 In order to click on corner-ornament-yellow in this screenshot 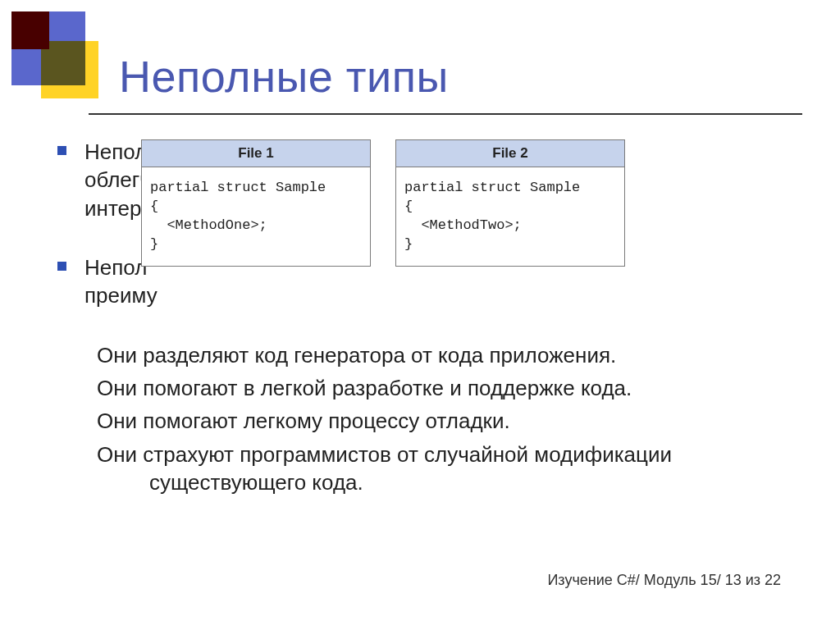, I will do `click(70, 70)`.